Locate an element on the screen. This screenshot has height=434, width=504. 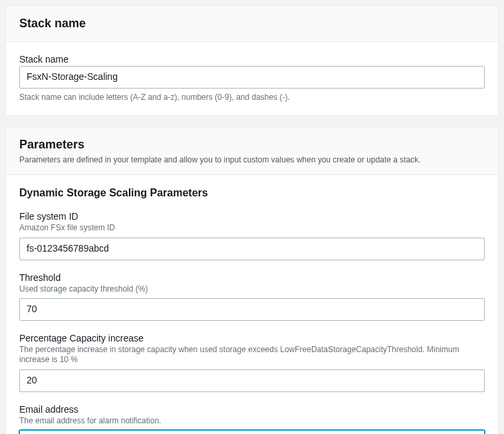
pct-increase-hint: The percentage increase in storage capac… is located at coordinates (252, 355).